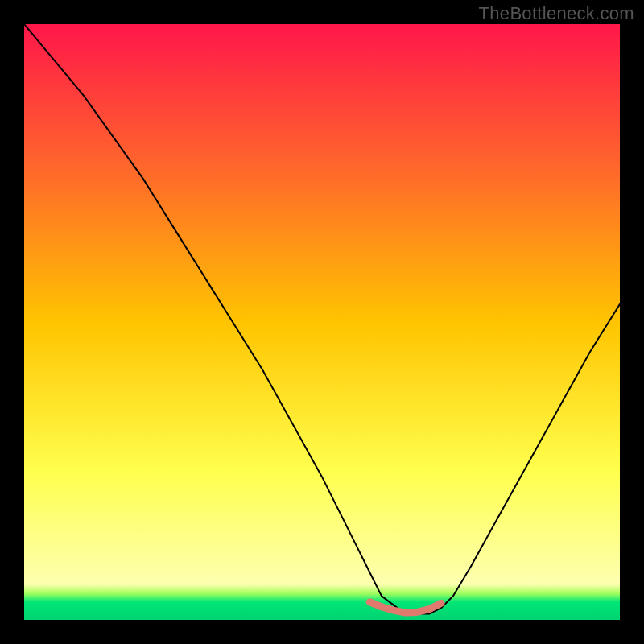 The image size is (644, 644). Describe the element at coordinates (557, 14) in the screenshot. I see `watermark-text: TheBottleneck.com` at that location.